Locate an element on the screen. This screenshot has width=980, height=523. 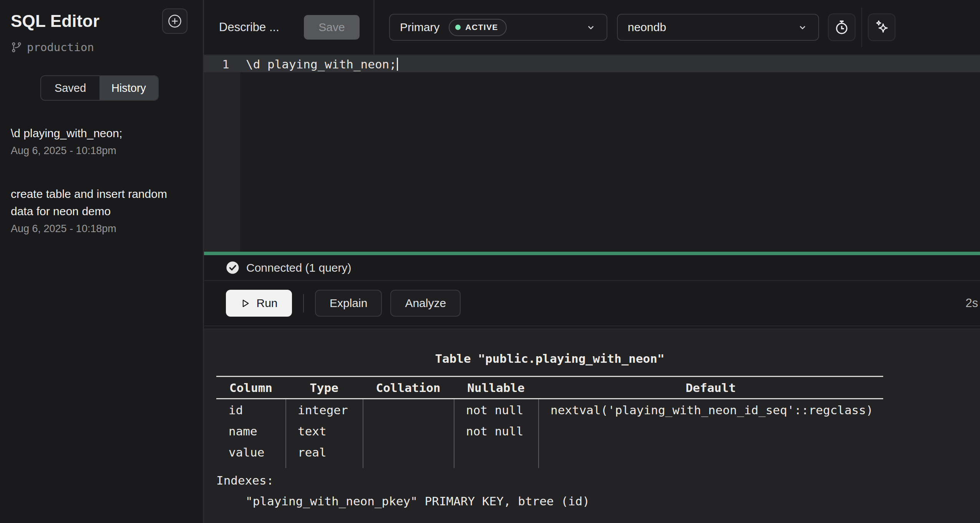
query-toolbar: Describe ... Save Primary ACTIVE neondb is located at coordinates (592, 28).